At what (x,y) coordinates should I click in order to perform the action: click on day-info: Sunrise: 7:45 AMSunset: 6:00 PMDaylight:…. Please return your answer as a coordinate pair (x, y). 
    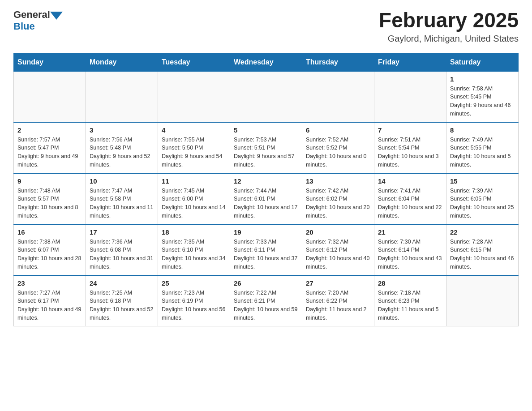
    Looking at the image, I should click on (194, 203).